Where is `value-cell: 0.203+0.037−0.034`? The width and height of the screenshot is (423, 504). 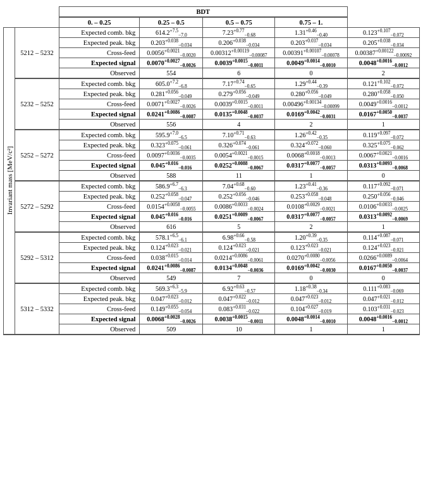 value-cell: 0.203+0.037−0.034 is located at coordinates (311, 43).